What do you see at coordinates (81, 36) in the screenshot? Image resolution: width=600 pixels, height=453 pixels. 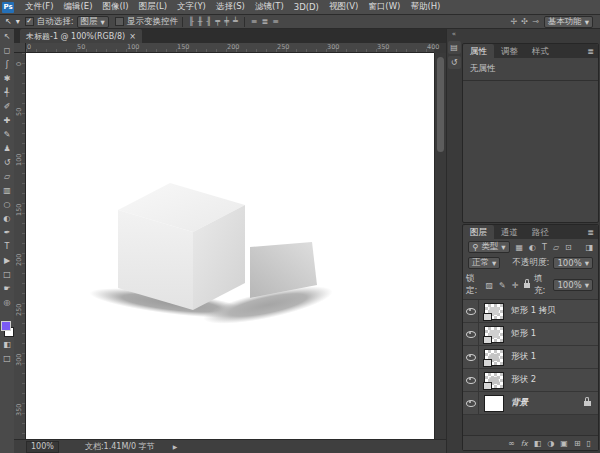 I see `document-tab: 未标题-1 @ 100%(RGB/8) ×` at bounding box center [81, 36].